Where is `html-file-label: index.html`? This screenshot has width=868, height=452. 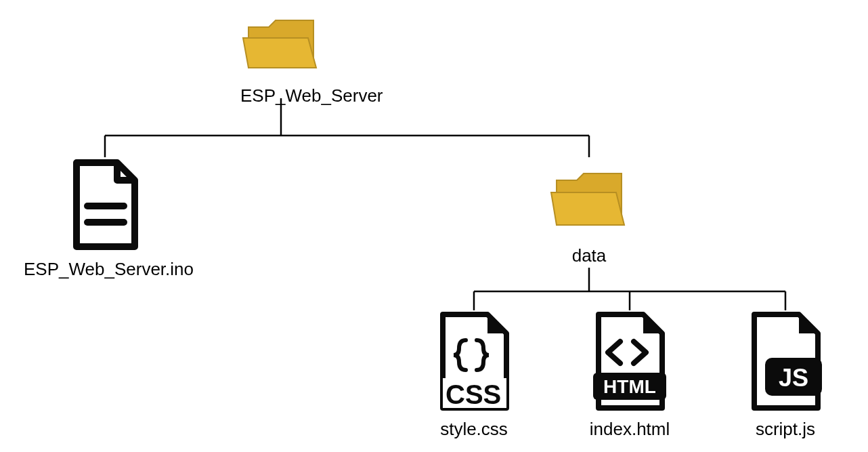
html-file-label: index.html is located at coordinates (630, 430).